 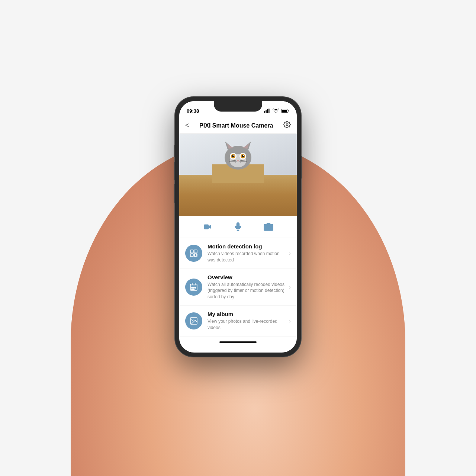 I want to click on my-album-chevron: ›, so click(x=290, y=321).